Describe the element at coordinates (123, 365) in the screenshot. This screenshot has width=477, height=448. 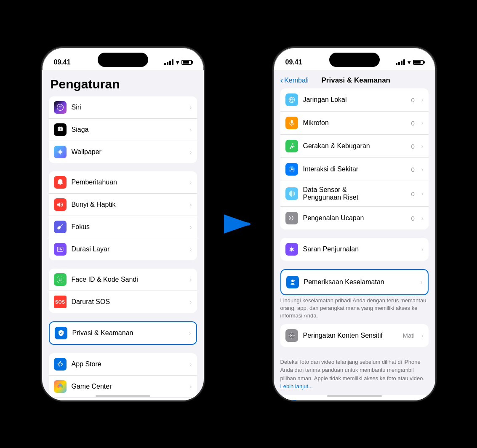
I see `sidebar-item-appstore: App Store ›` at that location.